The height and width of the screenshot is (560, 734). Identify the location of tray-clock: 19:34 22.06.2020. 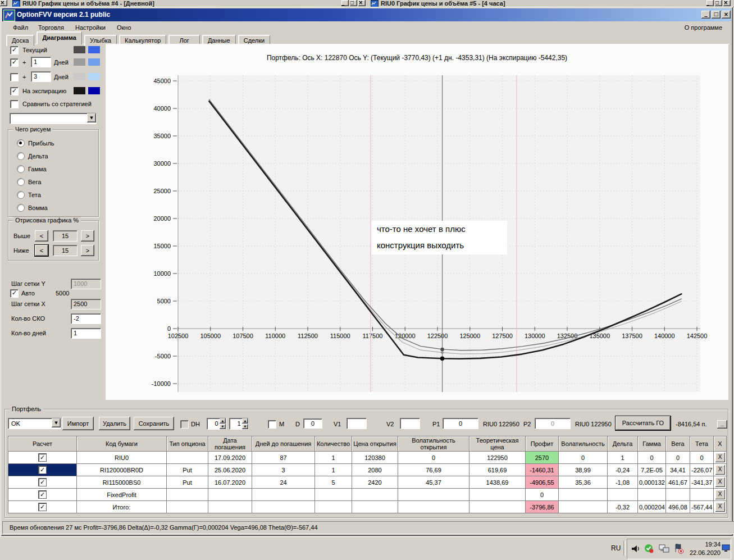
(703, 549).